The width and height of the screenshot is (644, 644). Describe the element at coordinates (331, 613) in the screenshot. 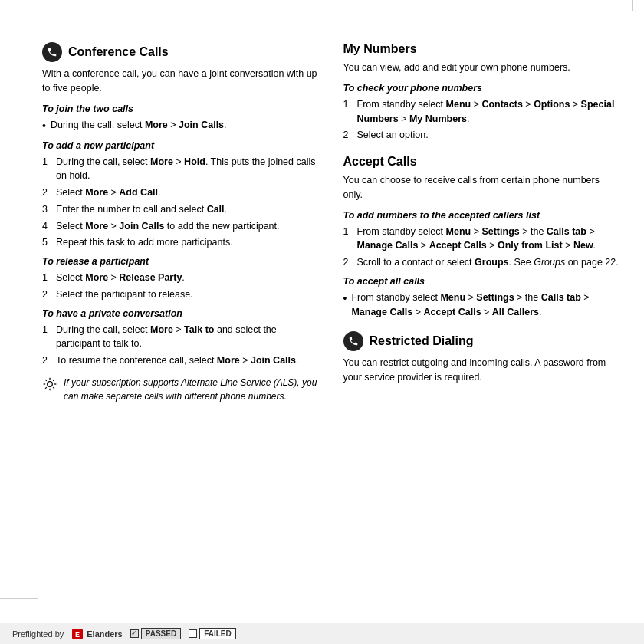

I see `footer-line` at that location.